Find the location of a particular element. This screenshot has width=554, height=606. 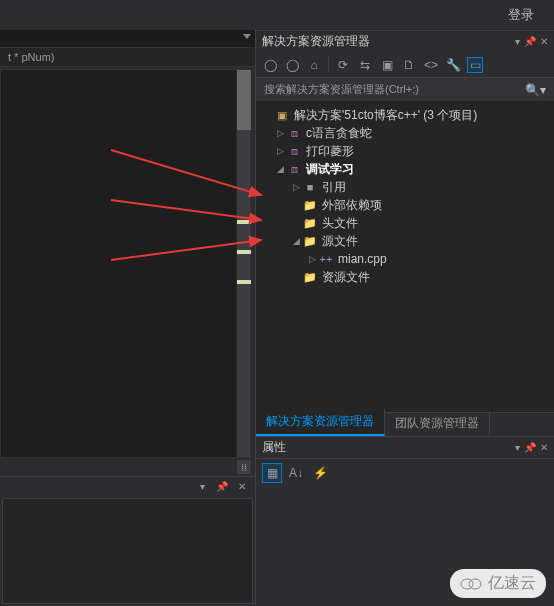

tree-node-label: 解决方案'51cto博客c++' (3 个项目) is located at coordinates (386, 116).